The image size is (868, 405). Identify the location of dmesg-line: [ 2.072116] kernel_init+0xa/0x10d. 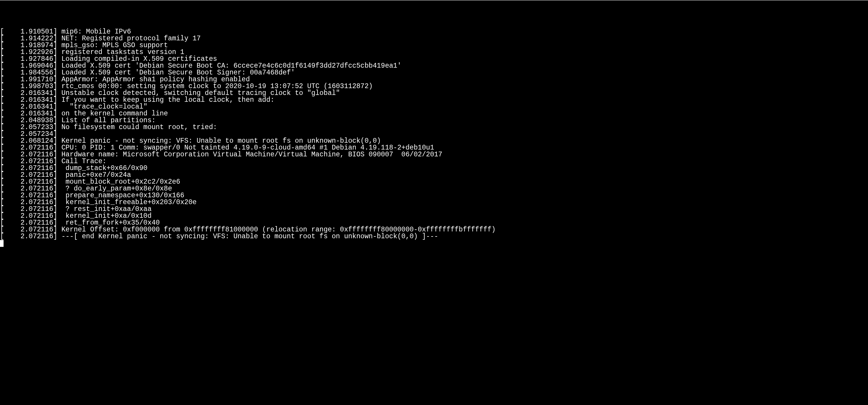
(434, 216).